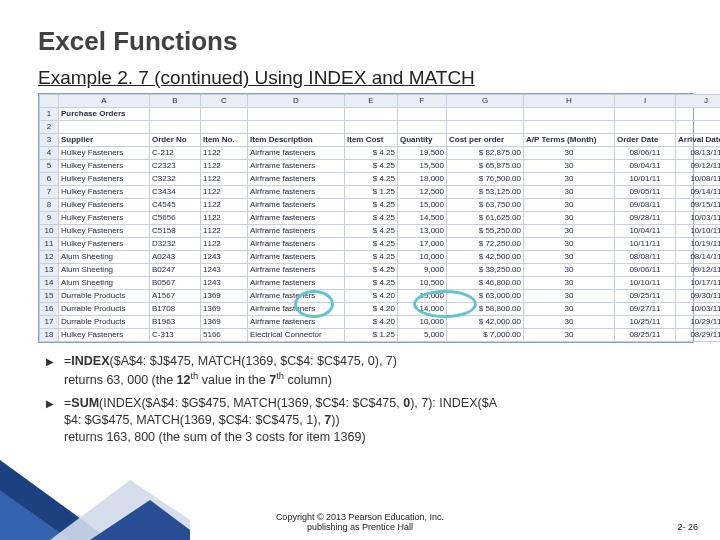 The height and width of the screenshot is (540, 720). Describe the element at coordinates (380, 154) in the screenshot. I see `table-row: 4Hulkey FastenersC-2121122Airframe faste…` at that location.